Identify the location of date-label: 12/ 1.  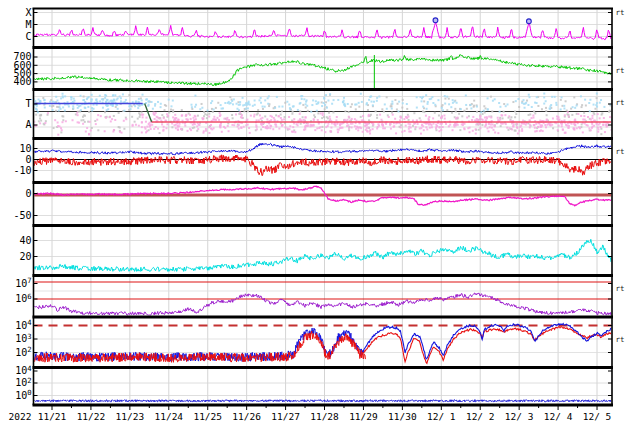
(442, 416).